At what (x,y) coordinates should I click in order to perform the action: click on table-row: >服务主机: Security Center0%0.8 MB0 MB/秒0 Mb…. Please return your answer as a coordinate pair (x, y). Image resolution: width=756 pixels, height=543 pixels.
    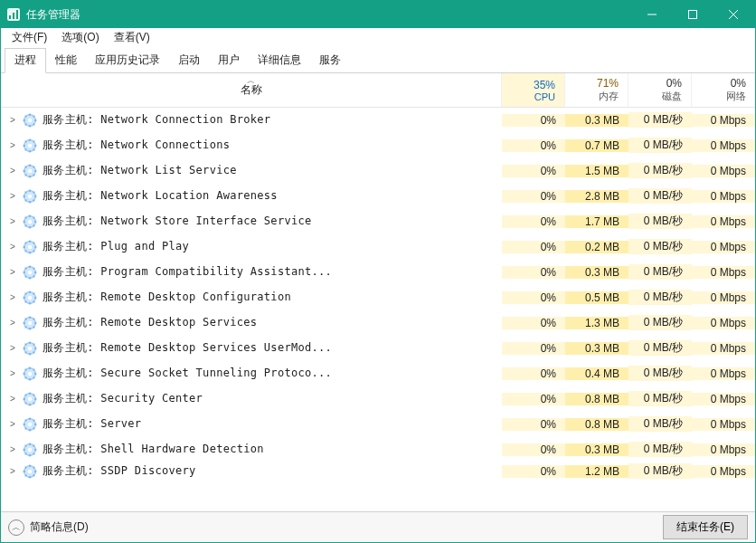
    Looking at the image, I should click on (378, 399).